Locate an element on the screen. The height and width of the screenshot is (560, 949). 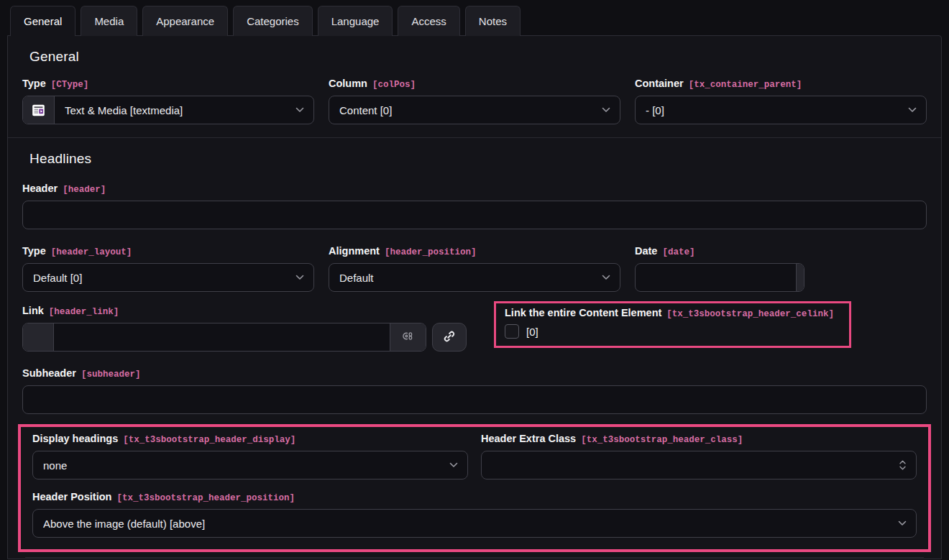
date-picker-button is located at coordinates (800, 277).